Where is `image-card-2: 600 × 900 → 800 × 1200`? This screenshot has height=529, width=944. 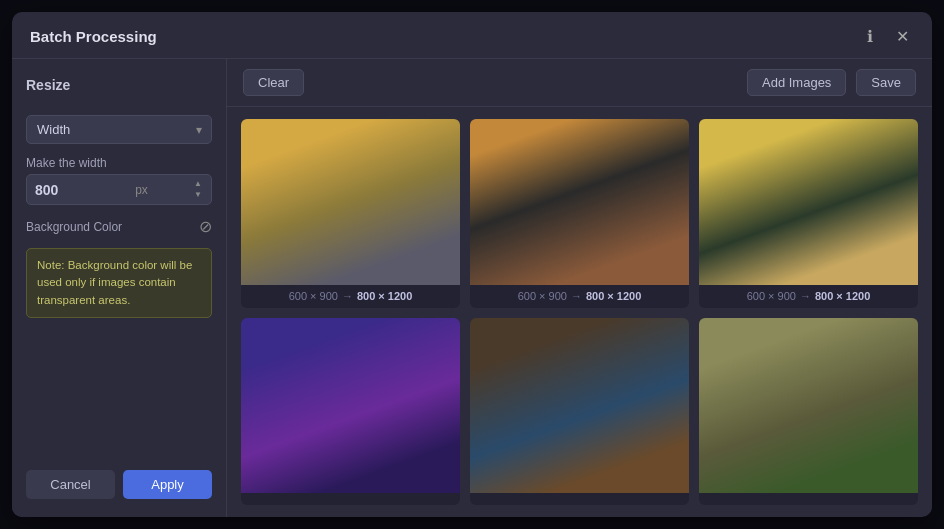
image-card-2: 600 × 900 → 800 × 1200 is located at coordinates (580, 214).